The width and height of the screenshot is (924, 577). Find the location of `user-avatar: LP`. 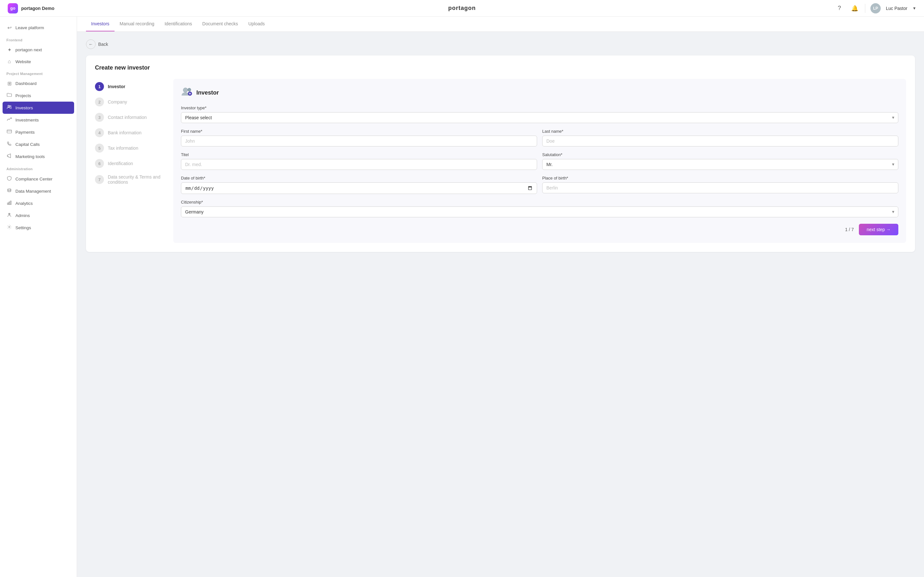

user-avatar: LP is located at coordinates (876, 8).